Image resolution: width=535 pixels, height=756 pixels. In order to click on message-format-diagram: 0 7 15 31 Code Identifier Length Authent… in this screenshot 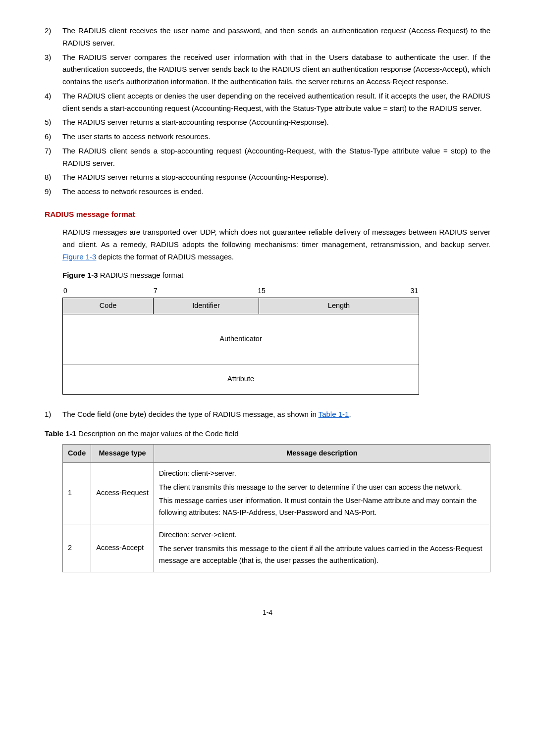, I will do `click(241, 340)`.